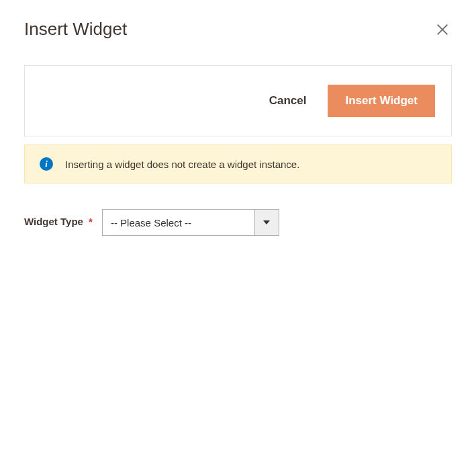 The width and height of the screenshot is (476, 455). What do you see at coordinates (238, 27) in the screenshot?
I see `modal-header: Insert Widget` at bounding box center [238, 27].